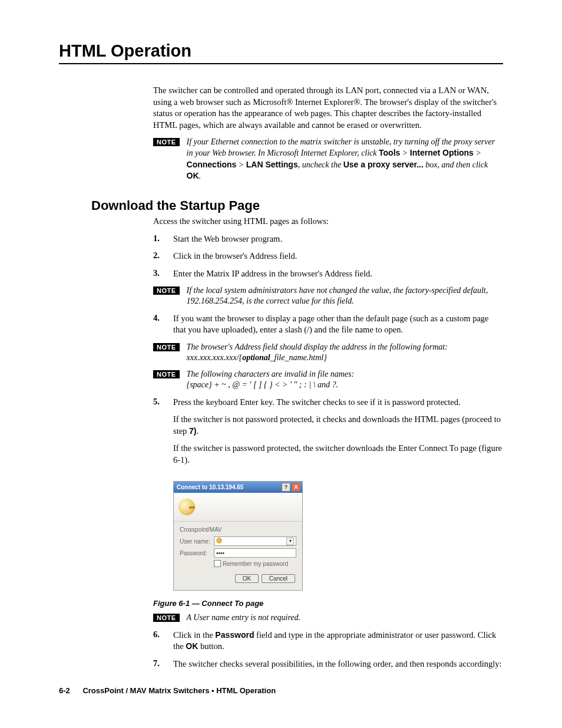 The image size is (562, 728). Describe the element at coordinates (238, 553) in the screenshot. I see `password-row: Password: ••••` at that location.